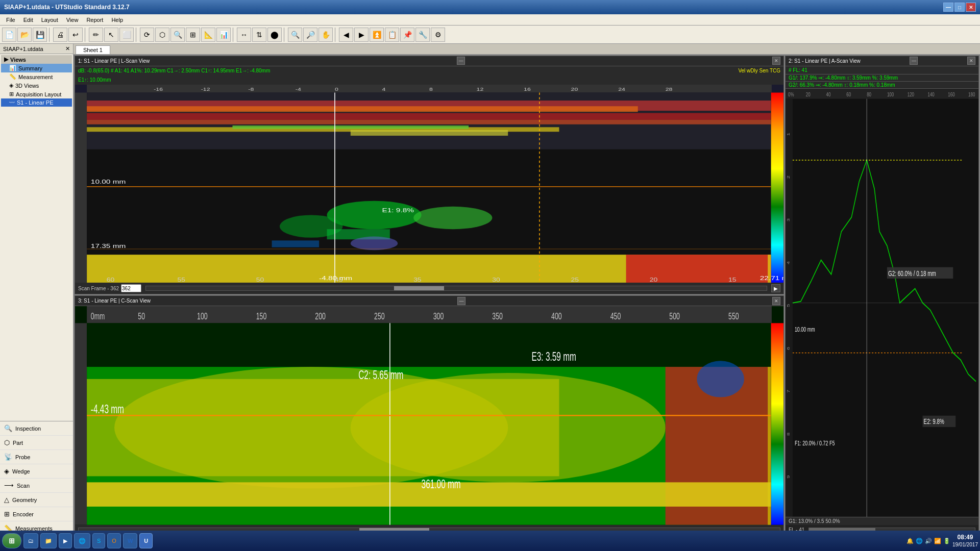  What do you see at coordinates (423, 35) in the screenshot?
I see `tb-b6: 🔧` at bounding box center [423, 35].